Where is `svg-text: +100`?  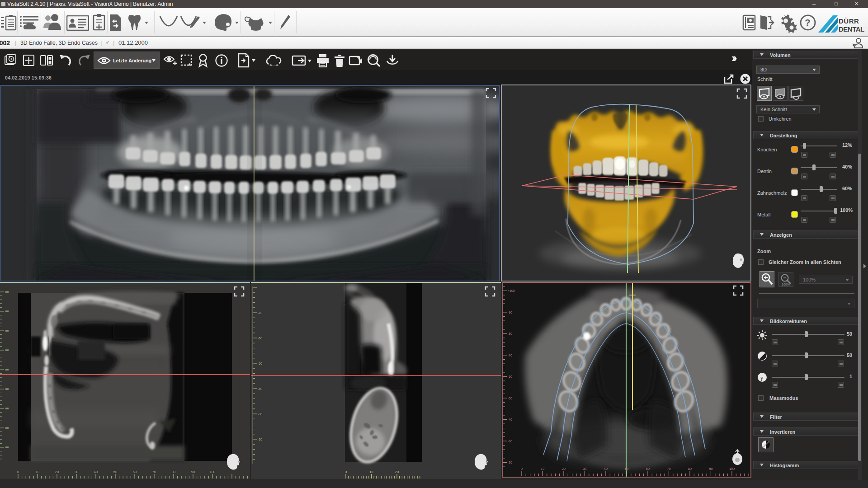 svg-text: +100 is located at coordinates (511, 291).